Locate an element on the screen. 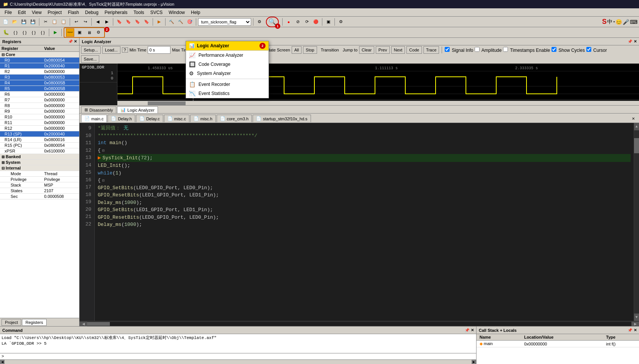 The width and height of the screenshot is (639, 364). paste-btn: 📋 is located at coordinates (64, 22).